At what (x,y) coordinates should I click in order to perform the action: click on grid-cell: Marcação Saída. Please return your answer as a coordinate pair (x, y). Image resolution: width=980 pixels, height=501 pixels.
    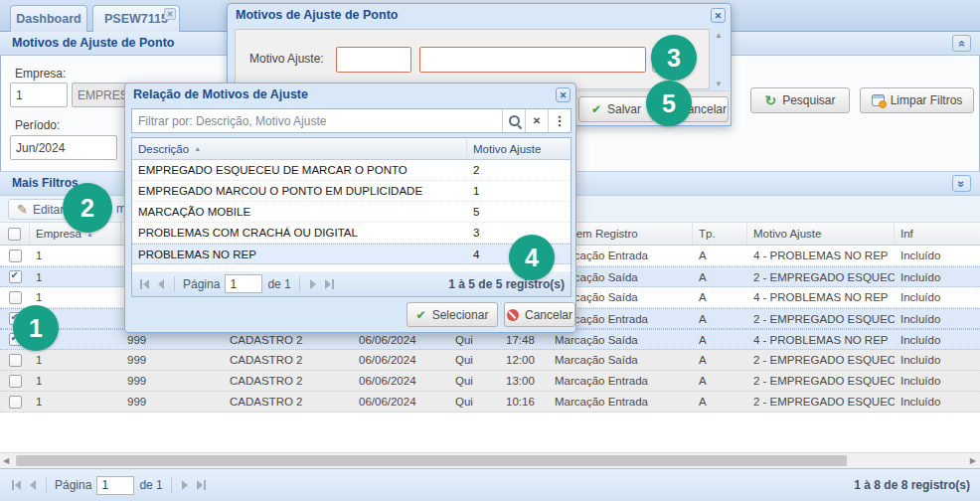
    Looking at the image, I should click on (620, 340).